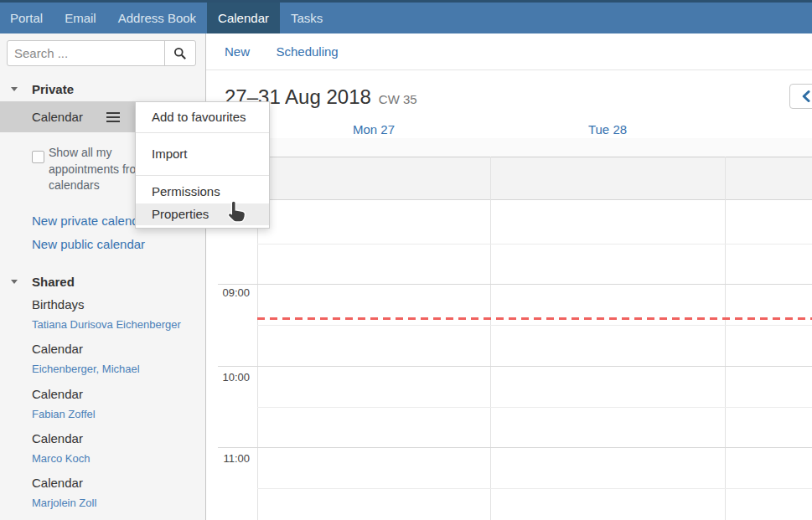 Image resolution: width=812 pixels, height=520 pixels. I want to click on current-time-indicator, so click(535, 318).